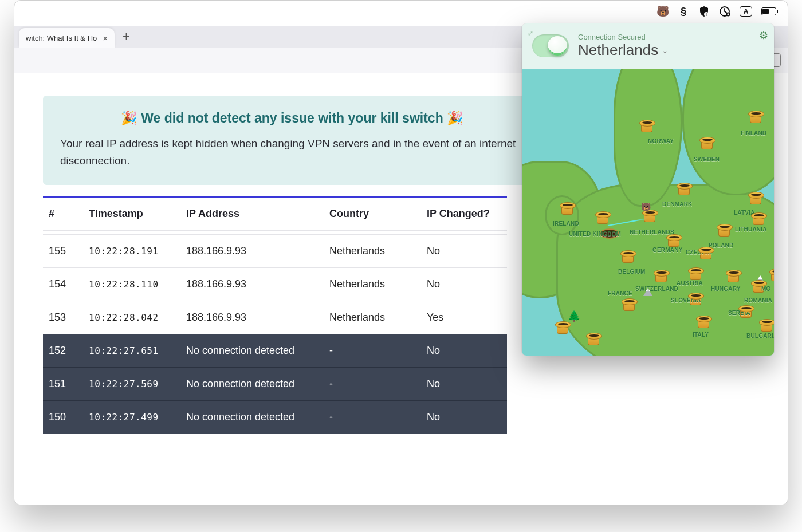 This screenshot has width=802, height=532. What do you see at coordinates (623, 37) in the screenshot?
I see `connection-status: Connection Secured` at bounding box center [623, 37].